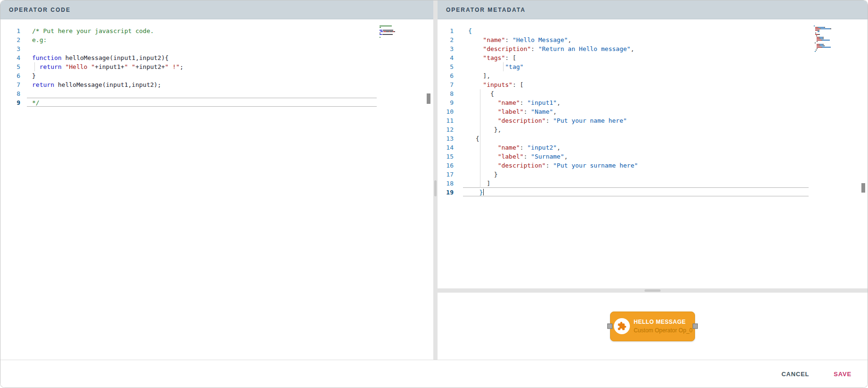 This screenshot has width=868, height=388. Describe the element at coordinates (668, 76) in the screenshot. I see `code-line: ],` at that location.